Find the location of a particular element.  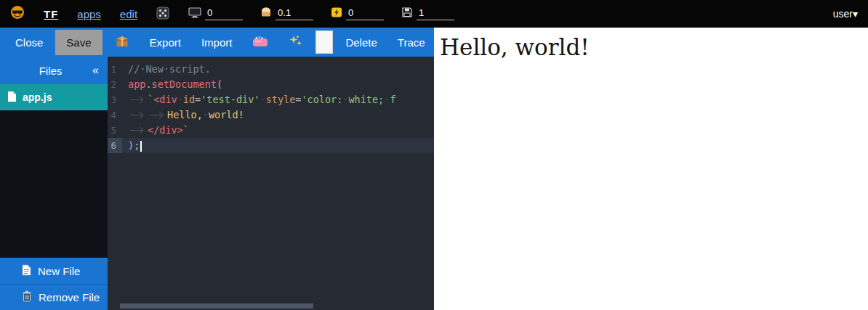

trace-button: Trace is located at coordinates (411, 42).